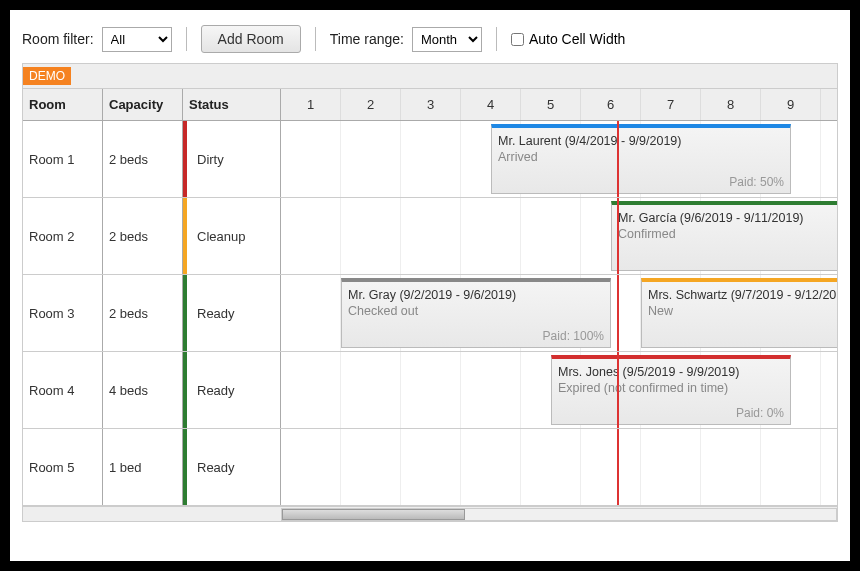 This screenshot has width=860, height=571. Describe the element at coordinates (476, 313) in the screenshot. I see `reservation-event: Mr. Gray (9/2/2019 - 9/6/2019)Checked ou…` at that location.